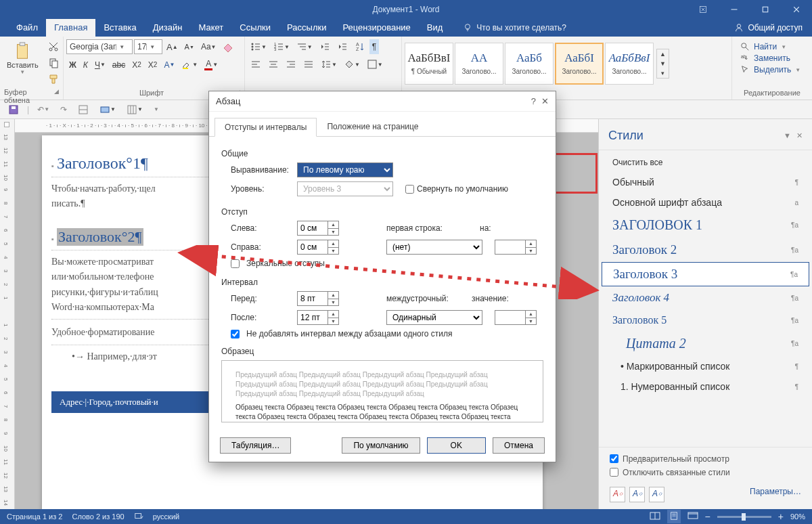  Describe the element at coordinates (374, 47) in the screenshot. I see `show-marks-button: ¶` at that location.